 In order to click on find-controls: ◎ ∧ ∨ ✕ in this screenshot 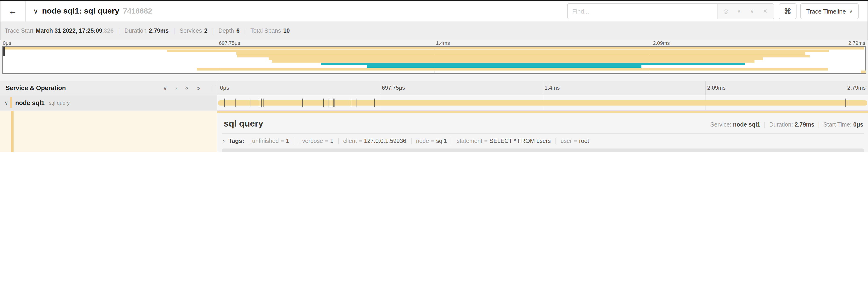, I will do `click(745, 11)`.